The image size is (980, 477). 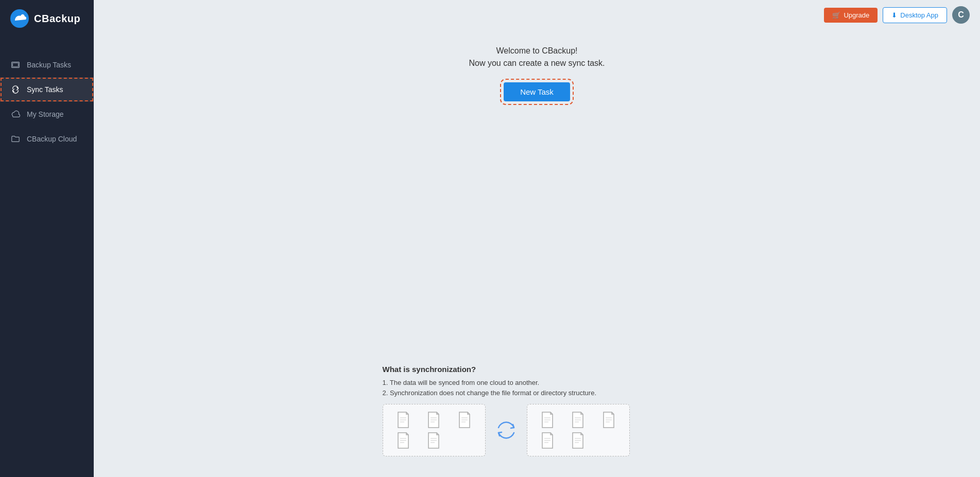 What do you see at coordinates (578, 430) in the screenshot?
I see `destination-file-group` at bounding box center [578, 430].